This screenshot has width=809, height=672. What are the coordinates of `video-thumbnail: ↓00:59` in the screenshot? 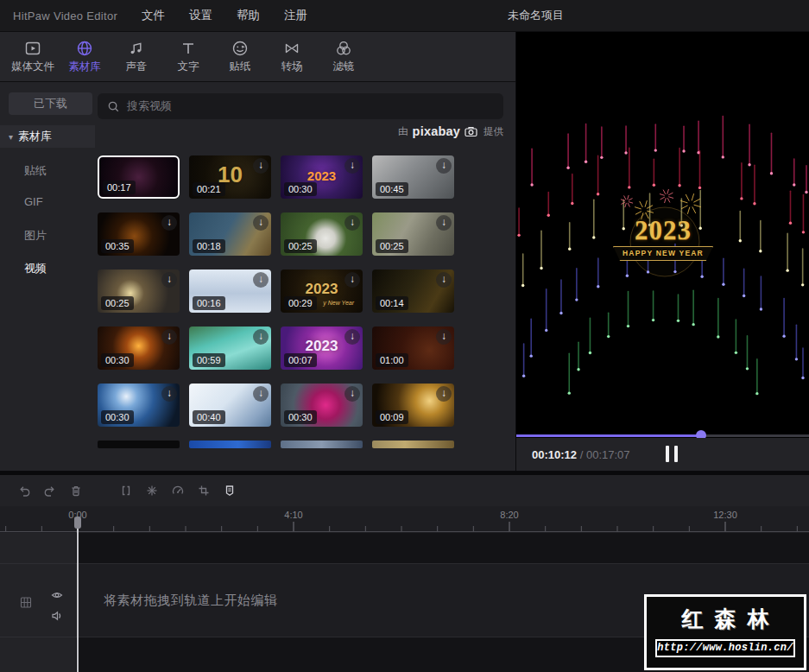 It's located at (230, 348).